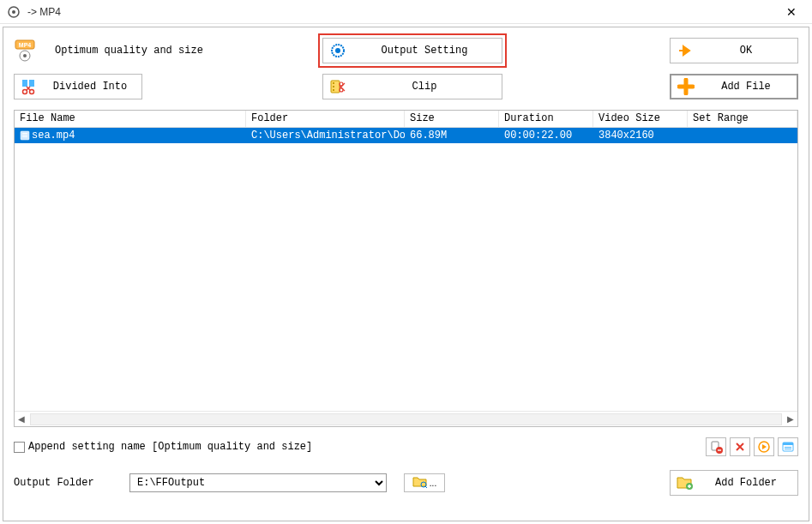 The height and width of the screenshot is (524, 812). I want to click on second-row: Divided Into Clip Add File, so click(406, 87).